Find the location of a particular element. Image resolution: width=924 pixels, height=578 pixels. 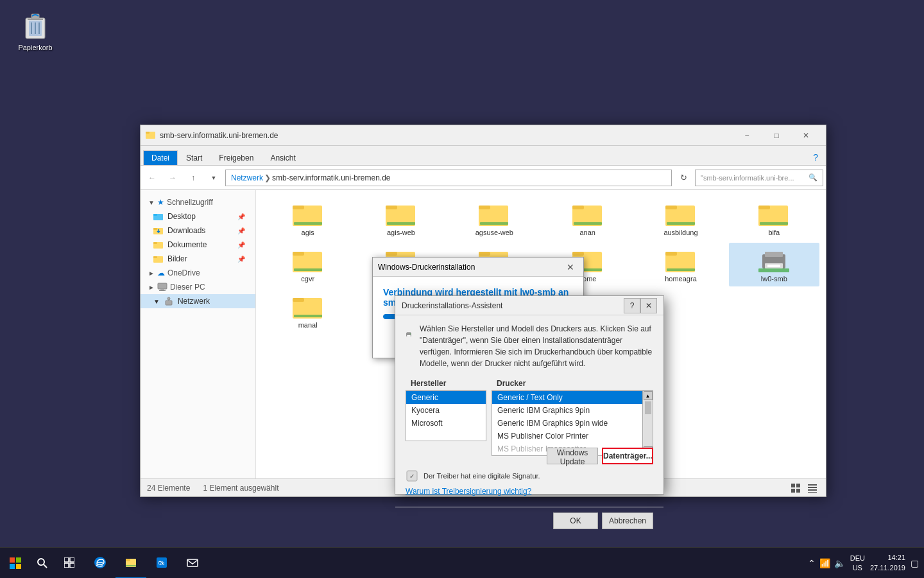

sidebar-item-desktop: Desktop 📌 is located at coordinates (198, 216).